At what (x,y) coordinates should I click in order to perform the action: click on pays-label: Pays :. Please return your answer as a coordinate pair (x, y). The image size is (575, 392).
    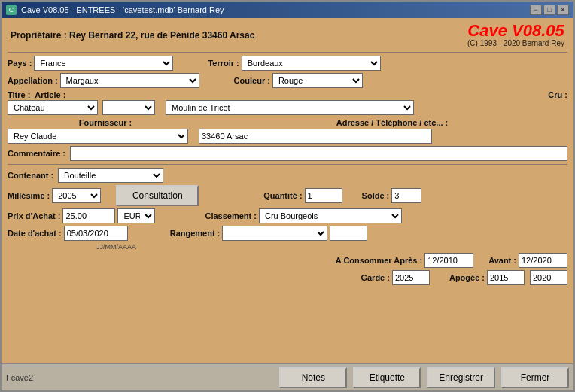
    Looking at the image, I should click on (20, 63).